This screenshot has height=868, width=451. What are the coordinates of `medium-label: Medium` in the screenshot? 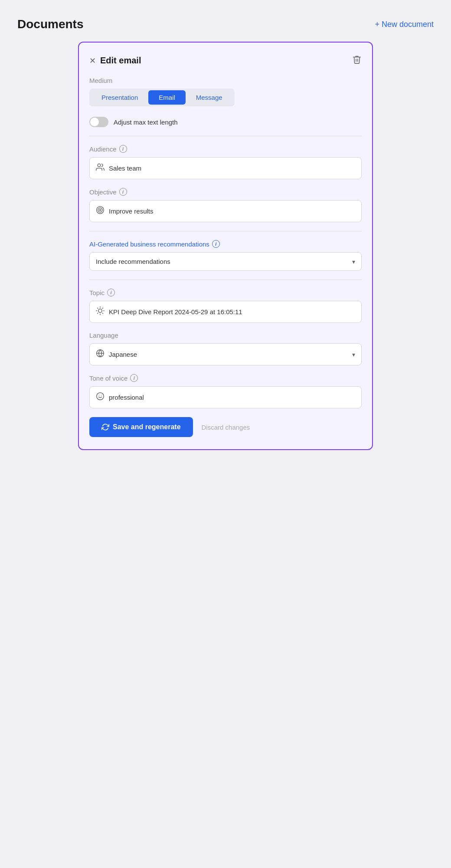 It's located at (226, 81).